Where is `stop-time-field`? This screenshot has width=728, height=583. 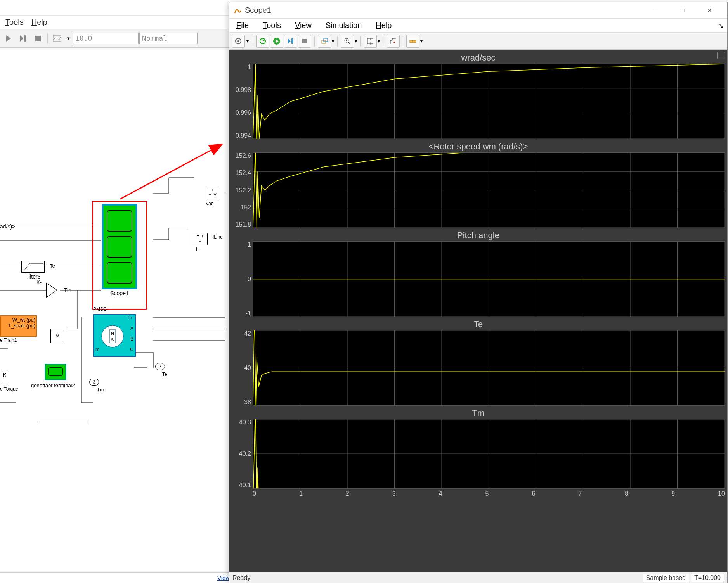 stop-time-field is located at coordinates (106, 38).